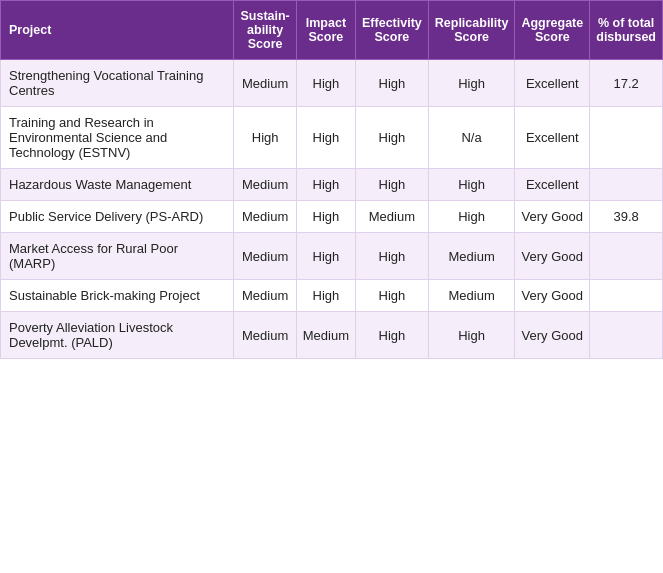 Image resolution: width=663 pixels, height=573 pixels. What do you see at coordinates (265, 30) in the screenshot?
I see `col-header-sustainability: Sustain- ability Score` at bounding box center [265, 30].